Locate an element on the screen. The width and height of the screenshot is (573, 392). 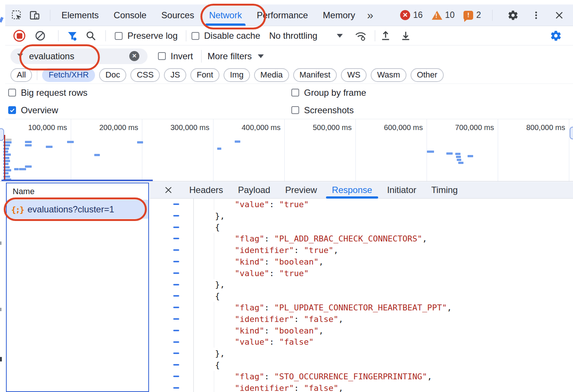
tab-network: Network is located at coordinates (225, 15).